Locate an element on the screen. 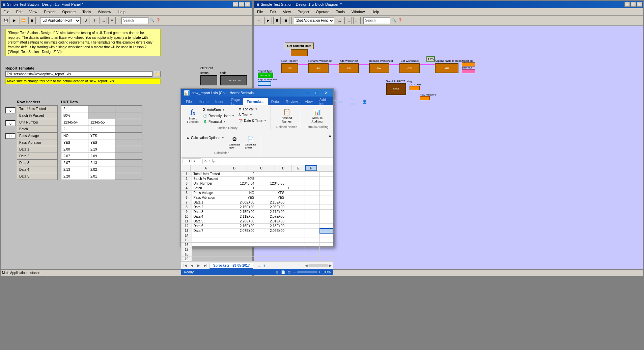  defined-names-btn: 📋 DefinedNames is located at coordinates (287, 116).